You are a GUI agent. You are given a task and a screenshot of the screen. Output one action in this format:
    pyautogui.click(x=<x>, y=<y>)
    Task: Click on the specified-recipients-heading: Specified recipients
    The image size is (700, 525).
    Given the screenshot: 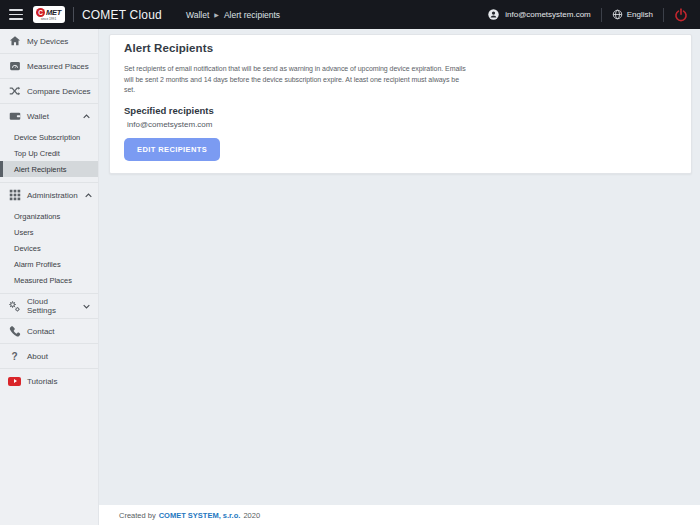 What is the action you would take?
    pyautogui.click(x=400, y=110)
    